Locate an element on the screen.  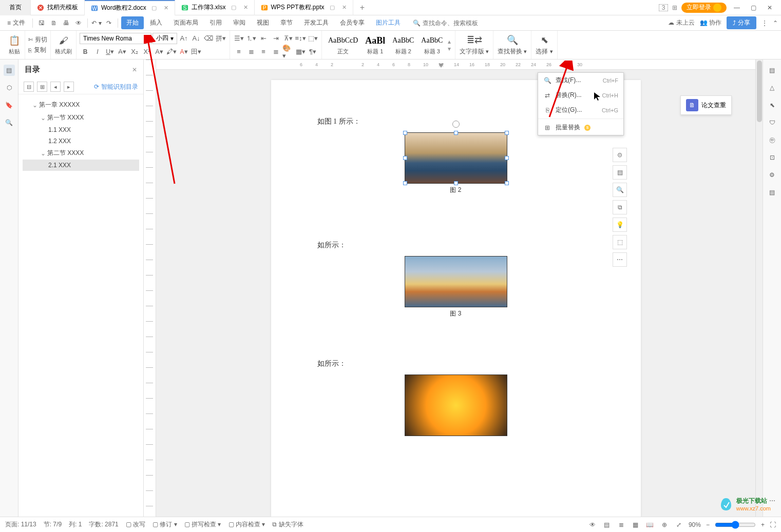
image-caption: 图 2 is located at coordinates (456, 190).